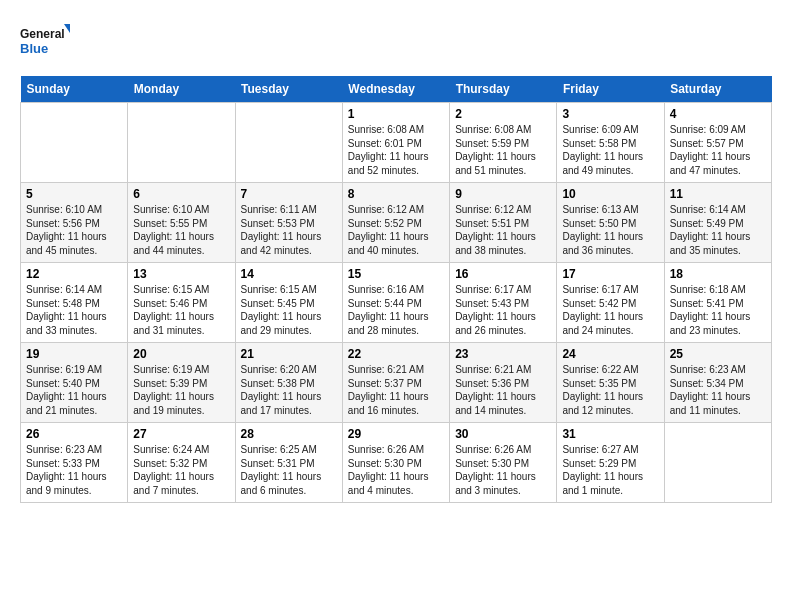 The width and height of the screenshot is (792, 612). Describe the element at coordinates (610, 150) in the screenshot. I see `day-info: Sunrise: 6:09 AM Sunset: 5:58 PM Dayligh…` at that location.